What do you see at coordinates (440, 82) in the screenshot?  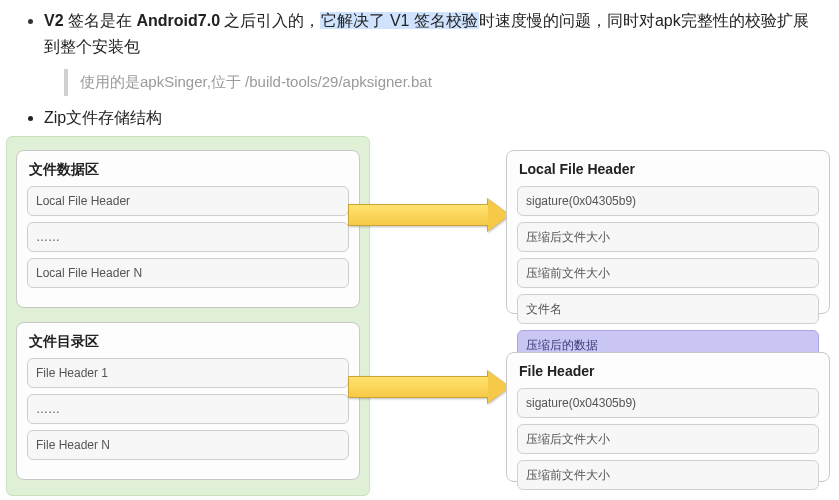 I see `quote-apksigner: 使用的是apkSinger,位于 /build-tools/29/apksign…` at bounding box center [440, 82].